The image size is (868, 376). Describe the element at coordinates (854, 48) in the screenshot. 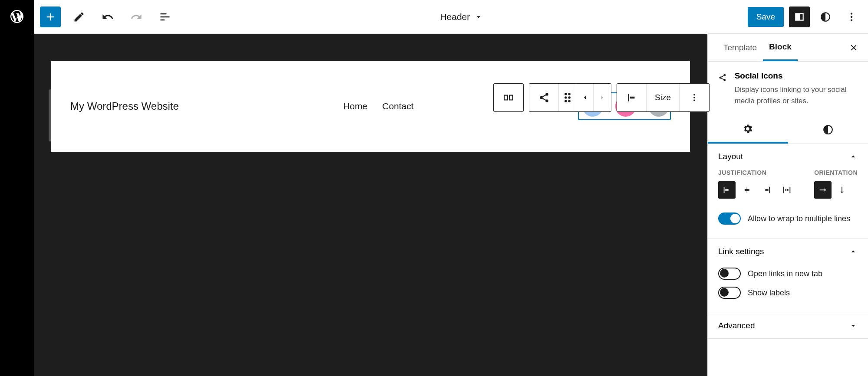

I see `close-sidebar-button` at that location.